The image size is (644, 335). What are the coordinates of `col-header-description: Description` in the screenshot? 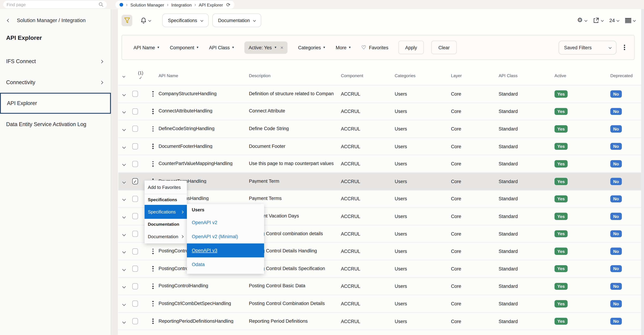 It's located at (295, 75).